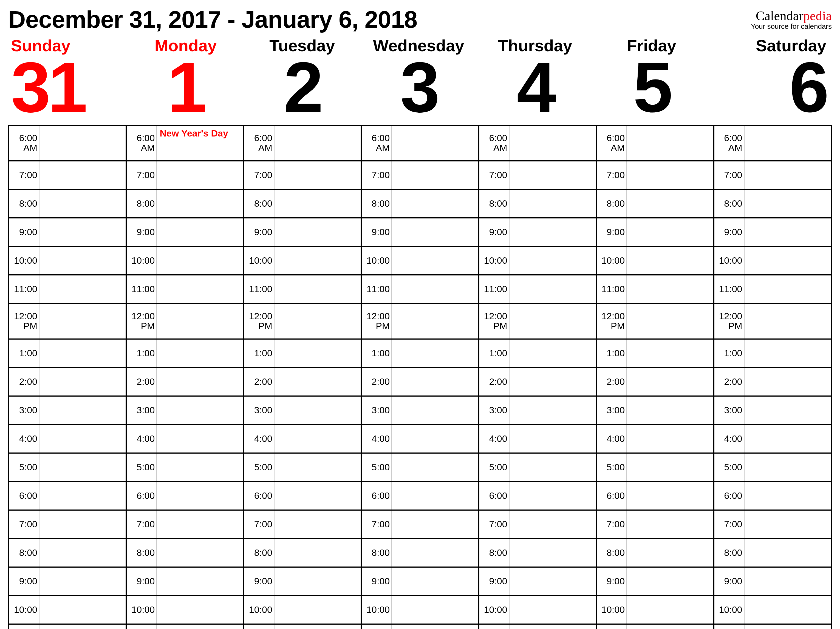  I want to click on day-header: Saturday6, so click(771, 77).